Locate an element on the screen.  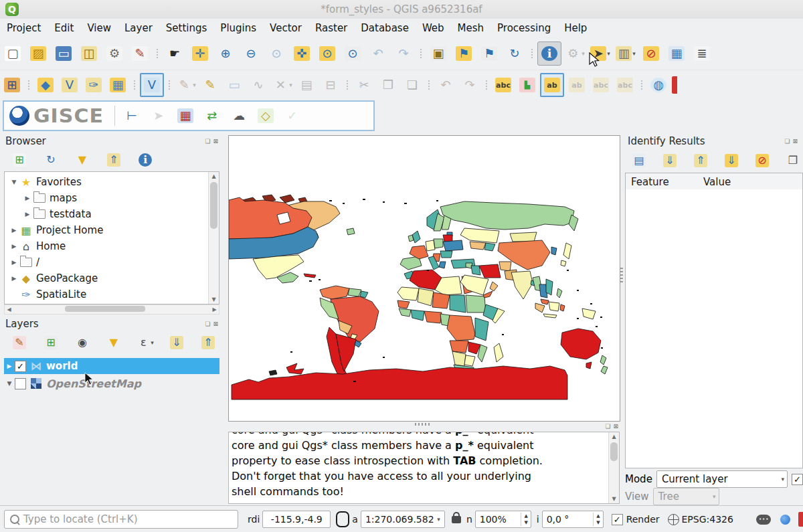
news-icon is located at coordinates (786, 519).